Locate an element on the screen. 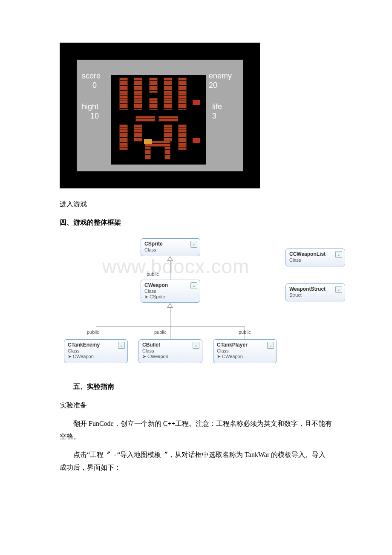 The height and width of the screenshot is (555, 392). para-prep: 实验准备 is located at coordinates (196, 405).